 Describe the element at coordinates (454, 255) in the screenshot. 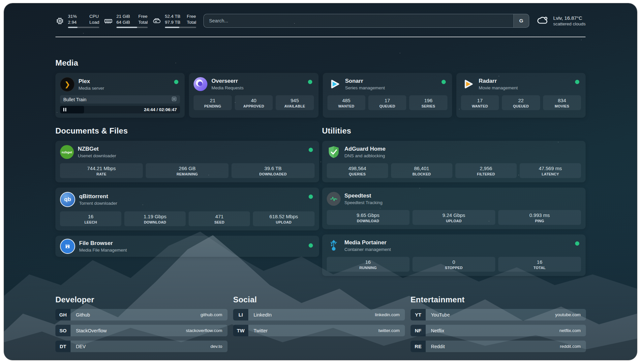

I see `app-card-portainer: Media Portainer Container management 16R…` at that location.